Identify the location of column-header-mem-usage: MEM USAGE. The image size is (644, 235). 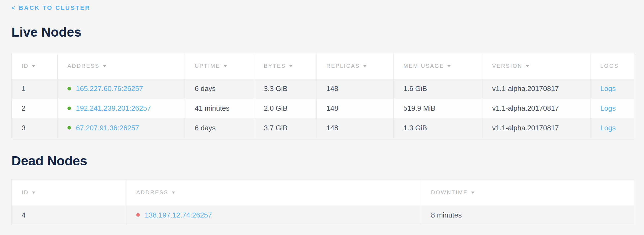
(438, 66).